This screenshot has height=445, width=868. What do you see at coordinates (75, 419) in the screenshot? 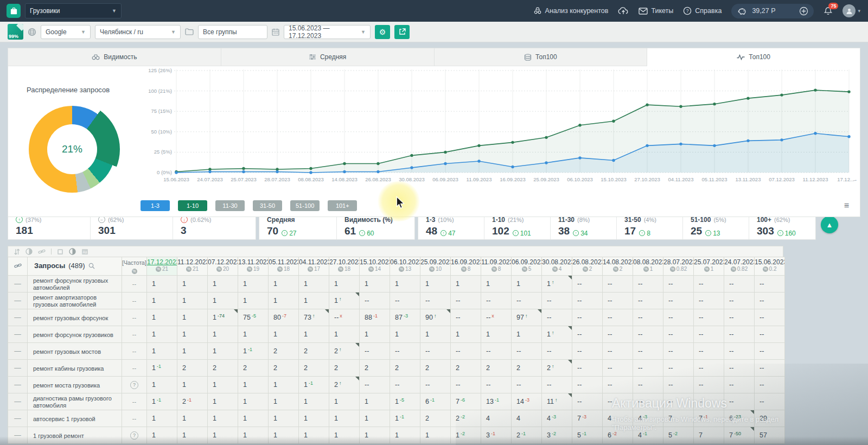
I see `query-cell: автосервис 1 грузовой` at bounding box center [75, 419].